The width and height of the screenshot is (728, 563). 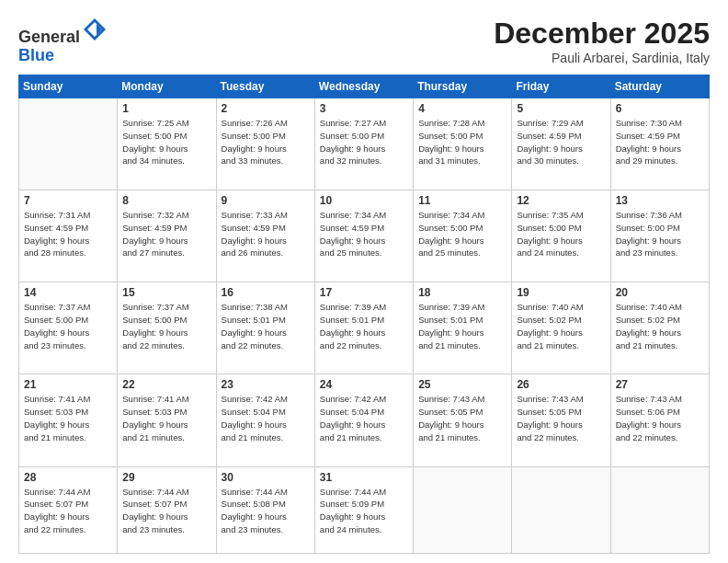 What do you see at coordinates (660, 236) in the screenshot?
I see `calendar-cell: 13Sunrise: 7:36 AMSunset: 5:00 PMDayligh…` at bounding box center [660, 236].